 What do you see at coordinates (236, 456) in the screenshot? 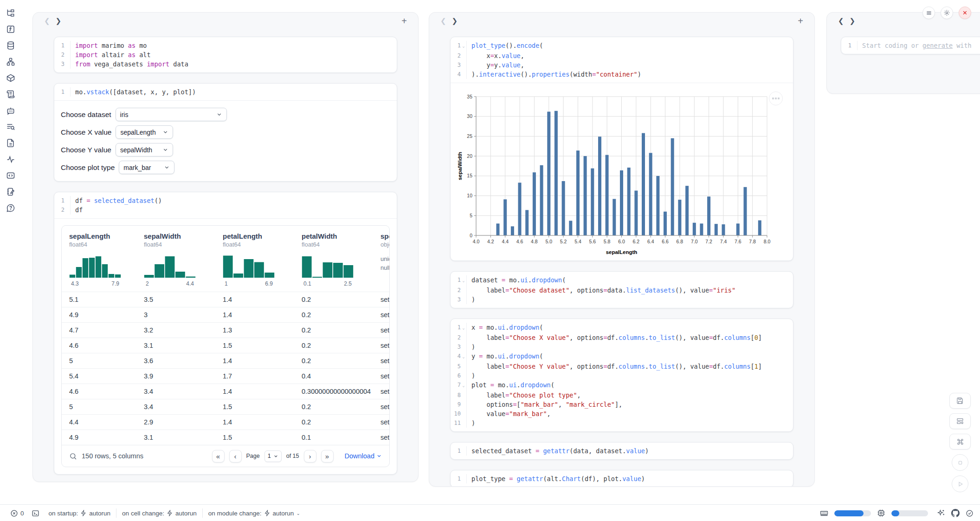
I see `prev-page-button: ‹` at bounding box center [236, 456].